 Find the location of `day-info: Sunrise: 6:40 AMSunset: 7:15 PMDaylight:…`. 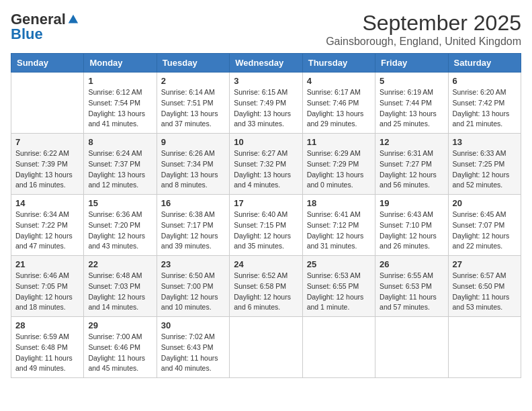

day-info: Sunrise: 6:40 AMSunset: 7:15 PMDaylight:… is located at coordinates (266, 231).